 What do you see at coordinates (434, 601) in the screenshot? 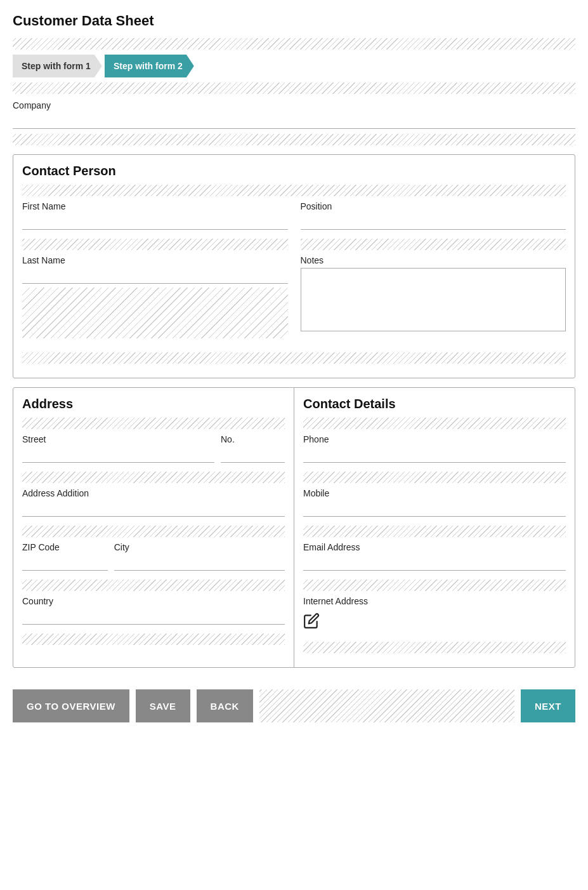
I see `internet-label: Internet Address` at bounding box center [434, 601].